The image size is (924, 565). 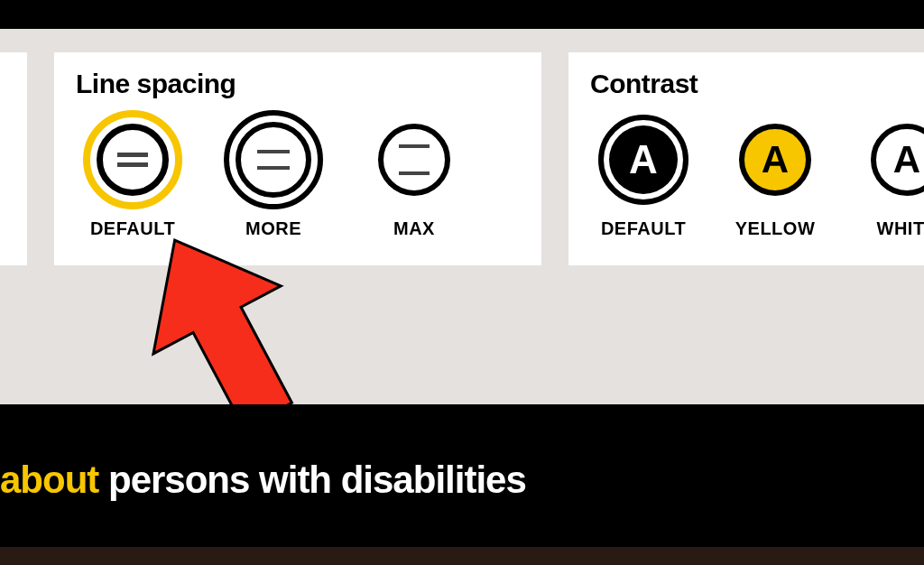 I want to click on contrast-yellow-option: A YELLOW, so click(x=775, y=175).